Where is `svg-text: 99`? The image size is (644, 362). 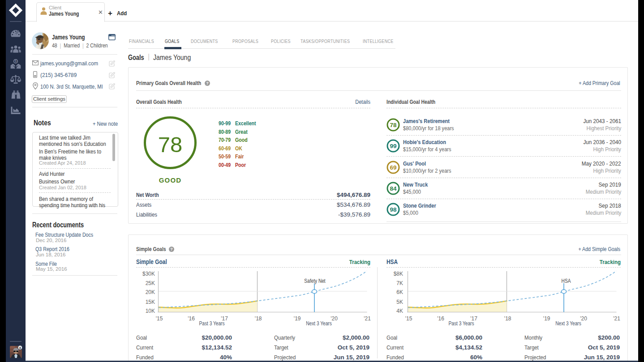 svg-text: 99 is located at coordinates (393, 146).